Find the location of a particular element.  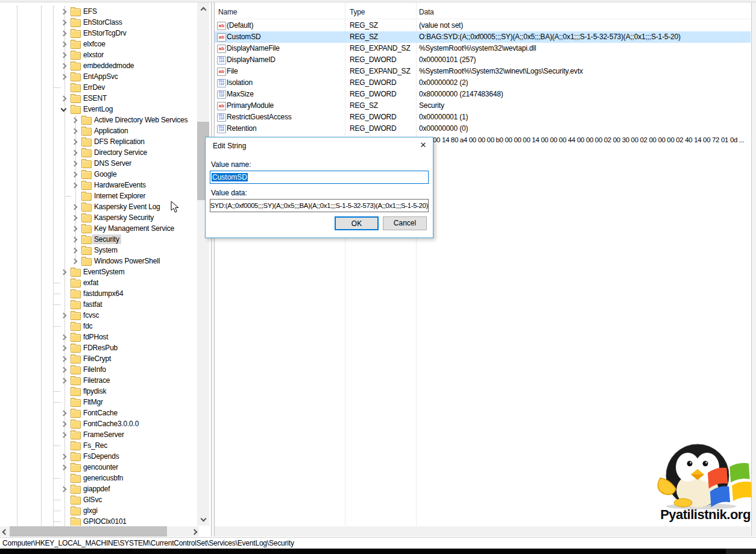

collapse-icon is located at coordinates (64, 109).